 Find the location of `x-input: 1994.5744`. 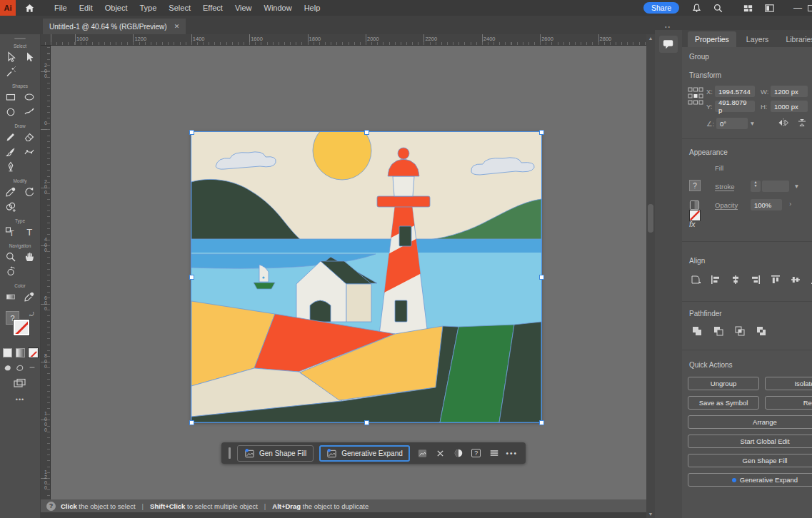

x-input: 1994.5744 is located at coordinates (735, 91).